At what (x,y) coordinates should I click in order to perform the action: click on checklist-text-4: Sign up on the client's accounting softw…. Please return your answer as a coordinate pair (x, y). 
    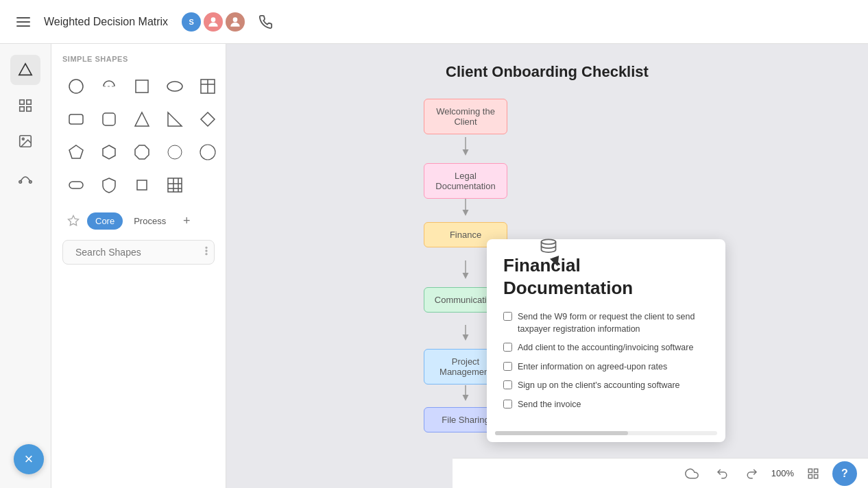
    Looking at the image, I should click on (599, 386).